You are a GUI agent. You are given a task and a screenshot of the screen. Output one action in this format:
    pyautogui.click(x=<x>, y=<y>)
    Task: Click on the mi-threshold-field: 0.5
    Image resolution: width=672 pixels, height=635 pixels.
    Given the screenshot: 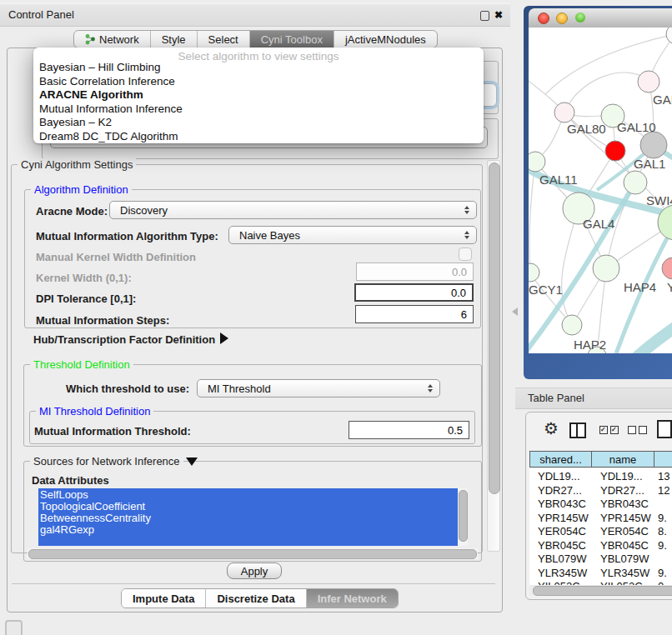 What is the action you would take?
    pyautogui.click(x=409, y=430)
    